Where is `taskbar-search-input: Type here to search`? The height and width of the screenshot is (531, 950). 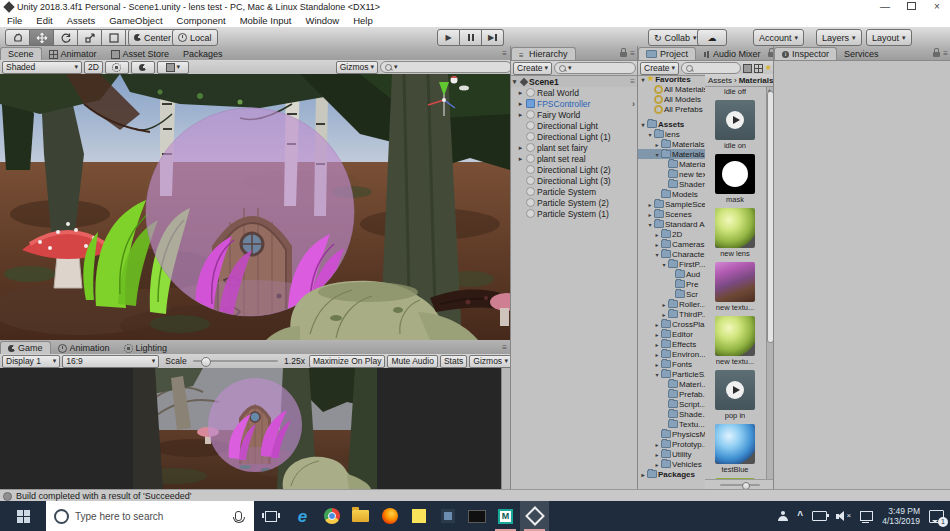
taskbar-search-input: Type here to search is located at coordinates (150, 516).